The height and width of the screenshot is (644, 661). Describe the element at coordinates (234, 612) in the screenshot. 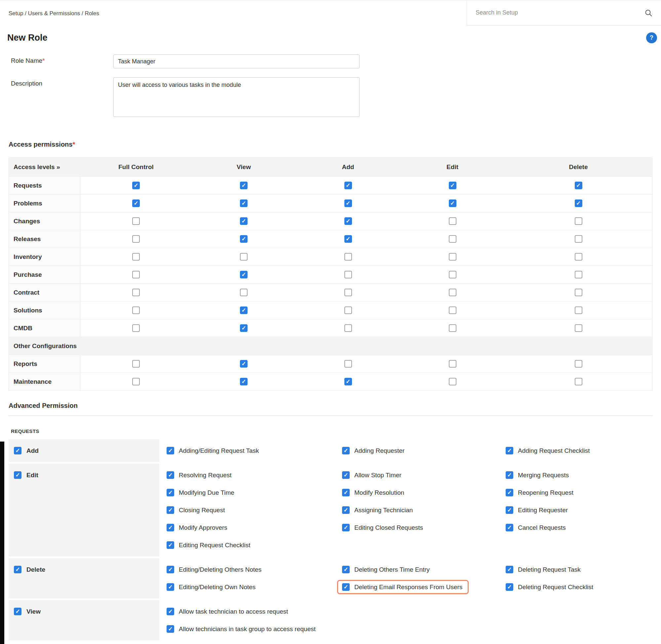

I see `adv-item-label: Allow task technician to access request` at that location.